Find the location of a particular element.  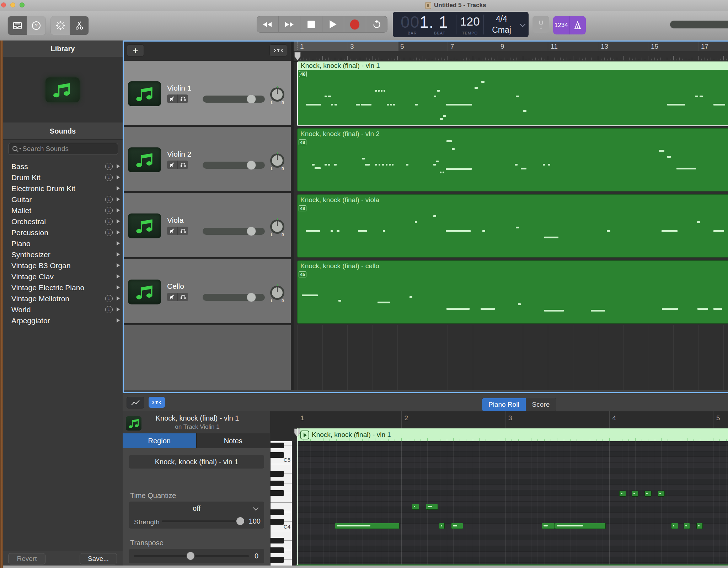

strength-knob is located at coordinates (240, 521).